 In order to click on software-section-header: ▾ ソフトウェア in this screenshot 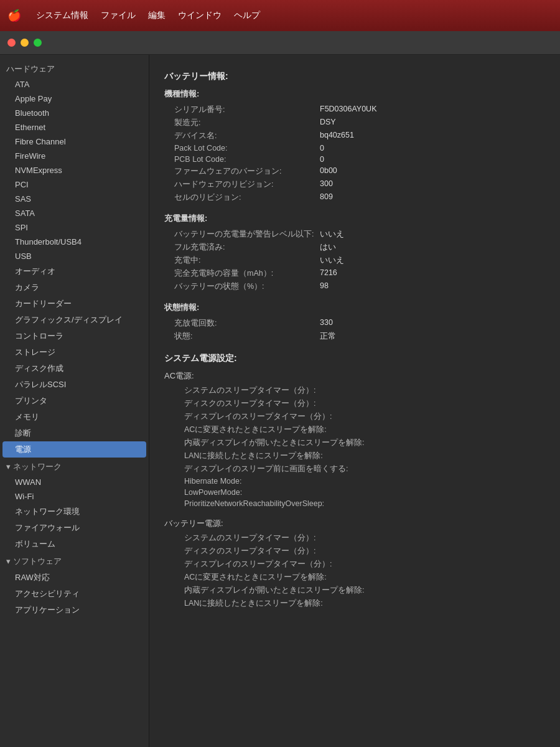, I will do `click(75, 561)`.